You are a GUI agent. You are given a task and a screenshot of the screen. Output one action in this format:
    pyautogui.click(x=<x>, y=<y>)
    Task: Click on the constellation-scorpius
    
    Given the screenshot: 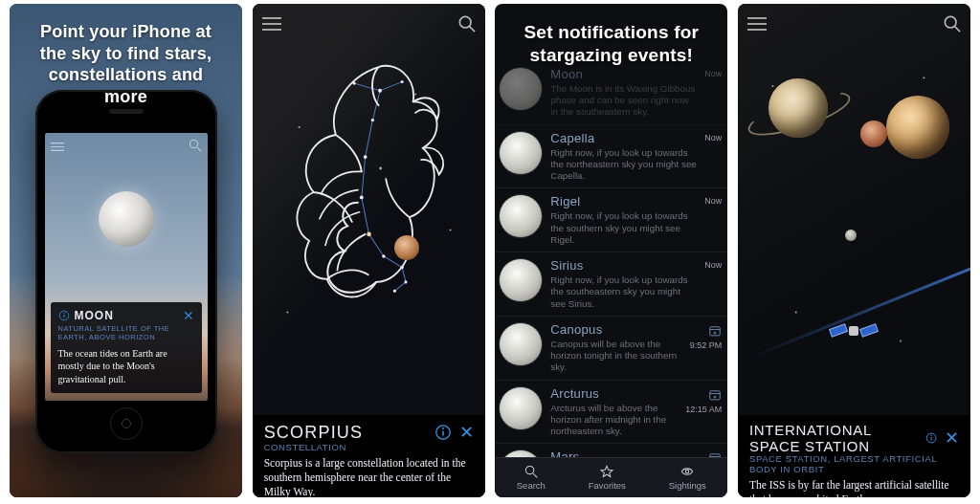 What is the action you would take?
    pyautogui.click(x=369, y=183)
    